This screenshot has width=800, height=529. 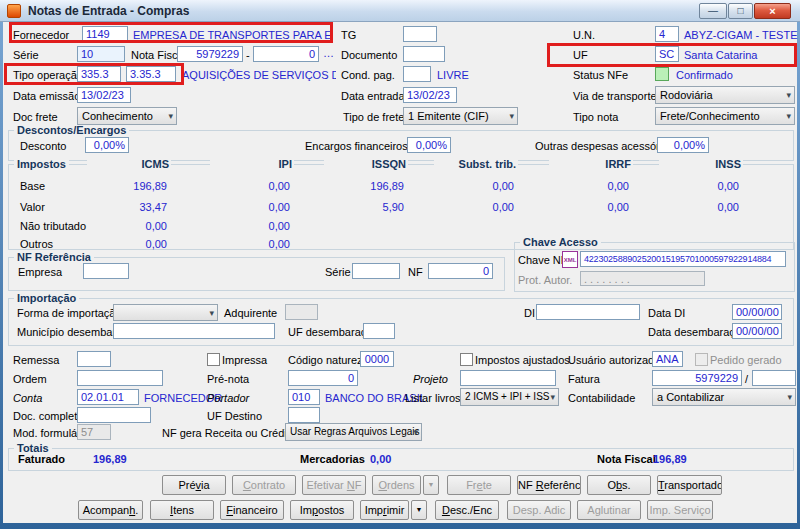 I want to click on codigo-natureza-field: 0000, so click(x=377, y=359).